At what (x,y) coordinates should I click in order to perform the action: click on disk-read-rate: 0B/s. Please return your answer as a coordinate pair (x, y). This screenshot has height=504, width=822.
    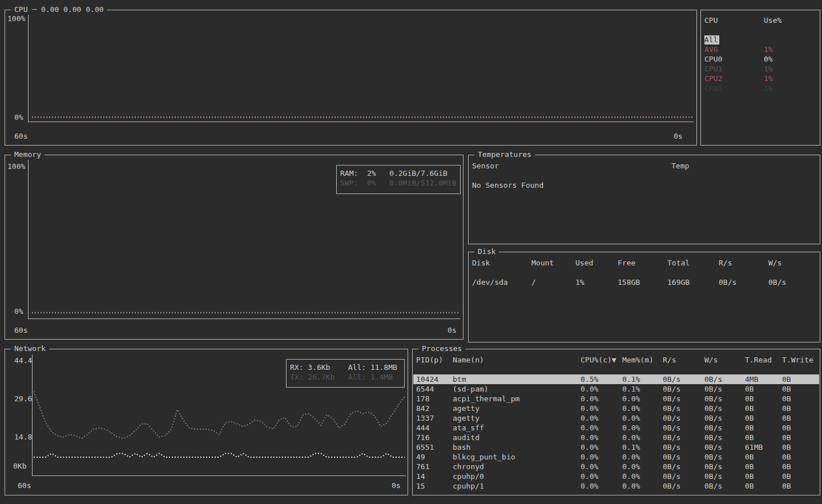
    Looking at the image, I should click on (727, 283).